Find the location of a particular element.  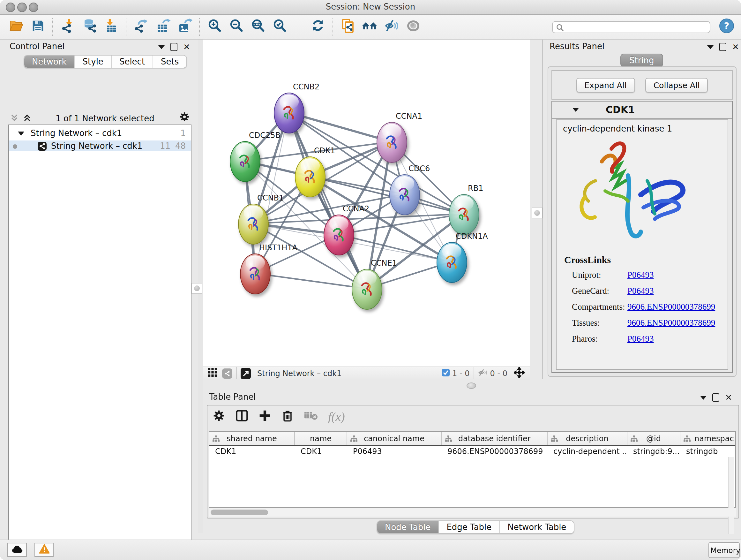

fit-content-crosshair-icon is located at coordinates (519, 374).